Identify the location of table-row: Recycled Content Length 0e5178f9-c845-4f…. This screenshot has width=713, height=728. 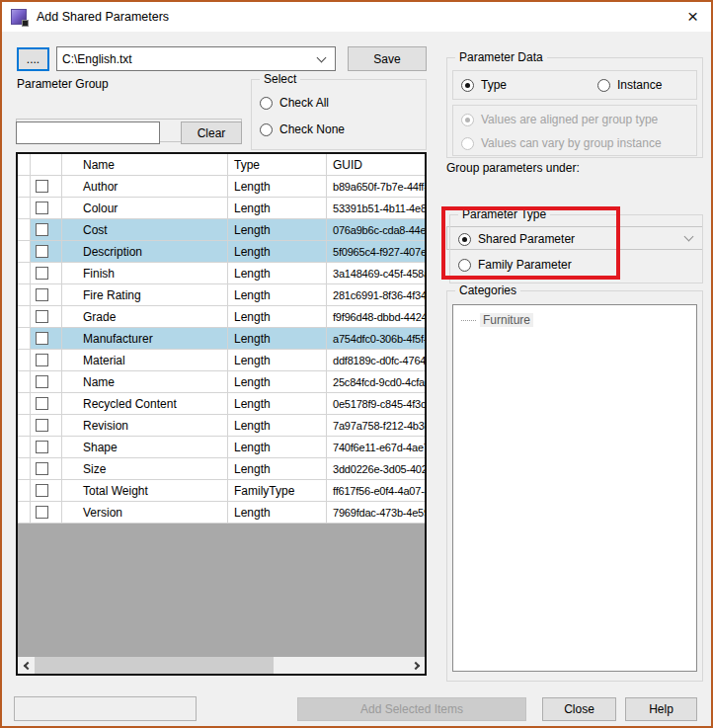
(221, 404).